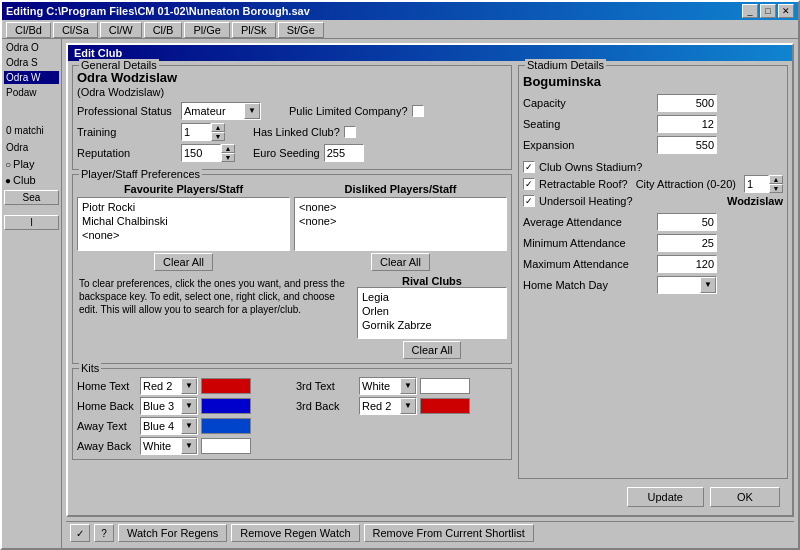 The image size is (800, 550). Describe the element at coordinates (119, 65) in the screenshot. I see `general-details-title: General Details` at that location.